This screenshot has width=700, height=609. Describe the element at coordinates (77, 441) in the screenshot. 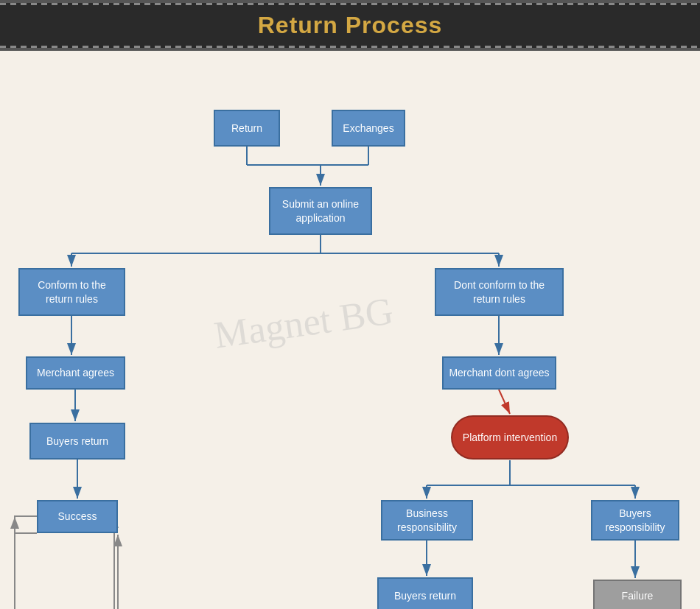

I see `buyers-return-left-box: Buyers return` at that location.